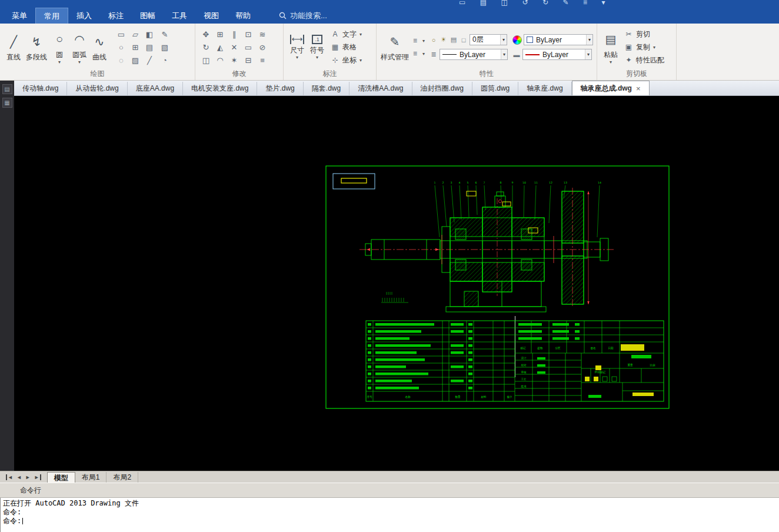  What do you see at coordinates (262, 34) in the screenshot?
I see `lengthen-icon: ≋` at bounding box center [262, 34].